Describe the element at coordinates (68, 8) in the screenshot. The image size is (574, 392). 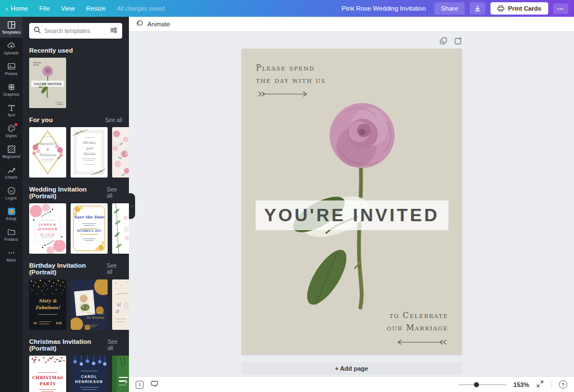
I see `menu-view: View` at that location.